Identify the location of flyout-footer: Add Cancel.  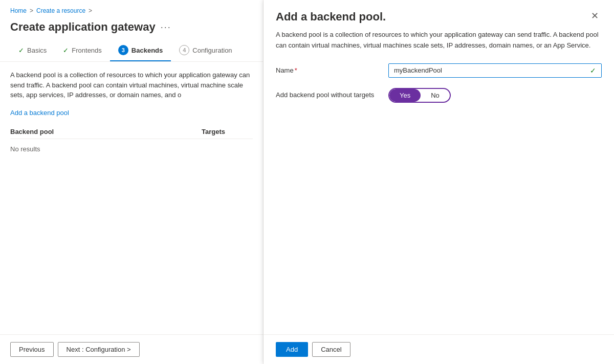
(439, 349).